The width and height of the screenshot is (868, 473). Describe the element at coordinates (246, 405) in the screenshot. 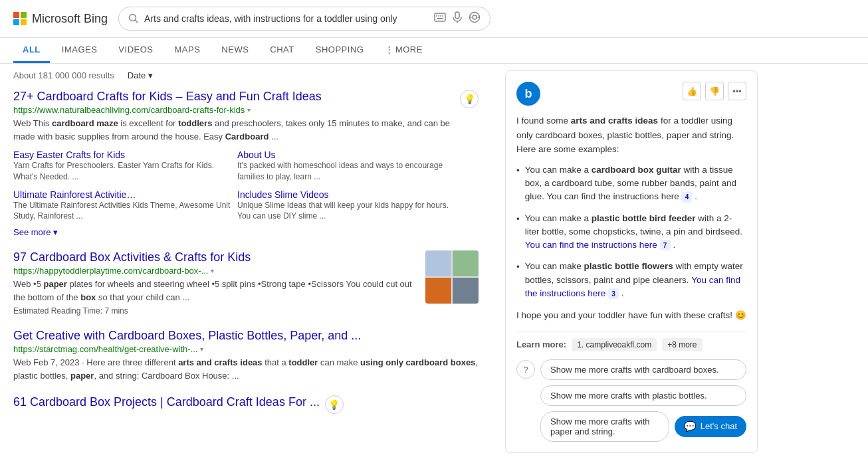

I see `search-result-4: 61 Cardboard Box Projects | Cardboard Cr…` at that location.